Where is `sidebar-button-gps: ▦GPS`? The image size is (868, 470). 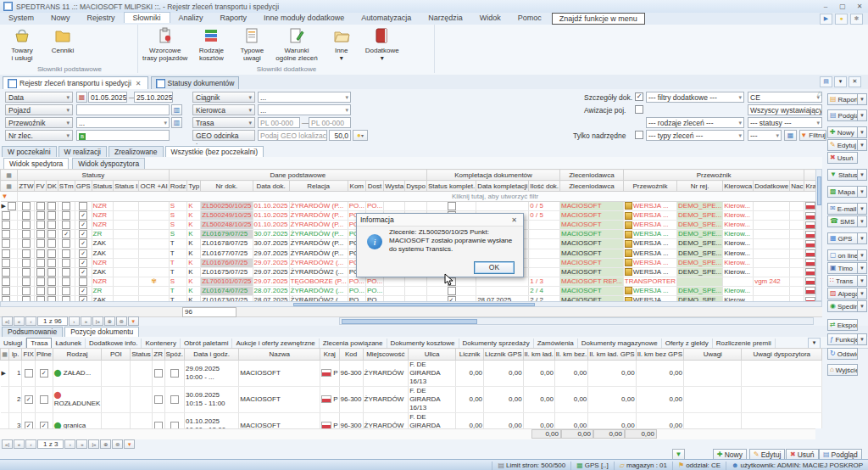 sidebar-button-gps: ▦GPS is located at coordinates (843, 238).